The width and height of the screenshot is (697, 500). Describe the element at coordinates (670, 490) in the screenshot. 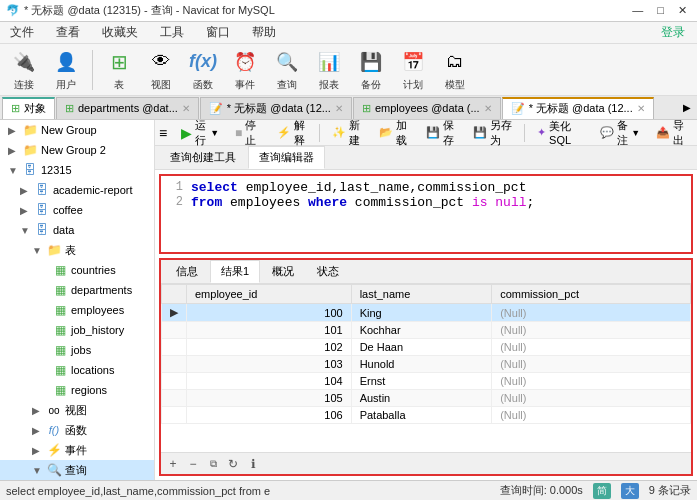

I see `record-count: 9 条记录` at that location.